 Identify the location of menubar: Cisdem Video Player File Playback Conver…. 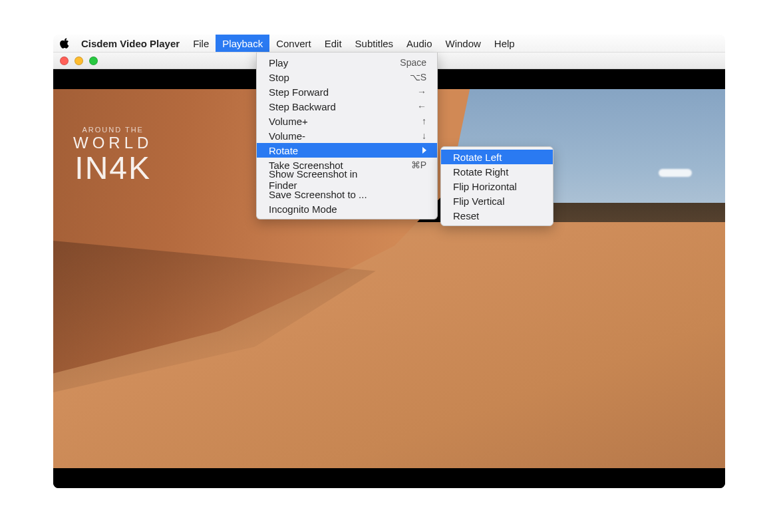
(389, 44).